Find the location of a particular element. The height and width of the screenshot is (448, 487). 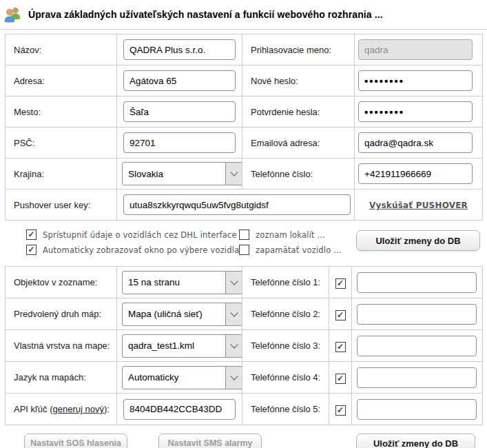

adresa-input is located at coordinates (179, 81).